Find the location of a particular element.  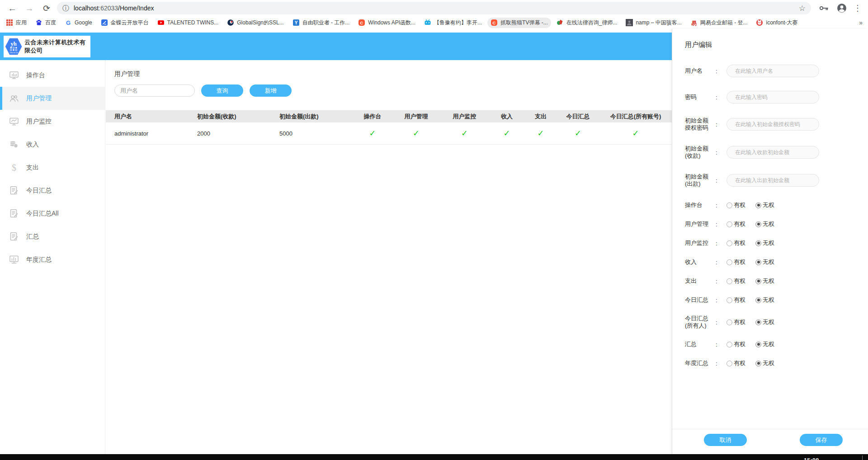

sidebar-item-2-monitor-chart: 用户监控 is located at coordinates (52, 121).